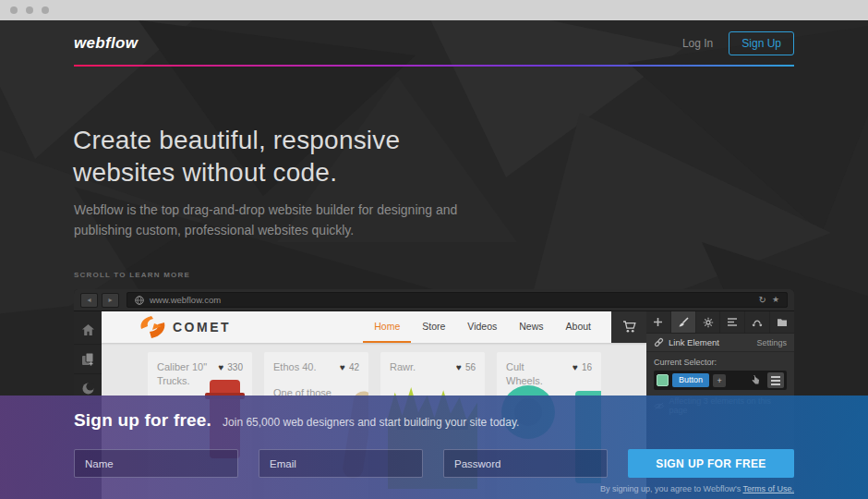 This screenshot has height=499, width=868. Describe the element at coordinates (720, 381) in the screenshot. I see `selector-input: Button +` at that location.